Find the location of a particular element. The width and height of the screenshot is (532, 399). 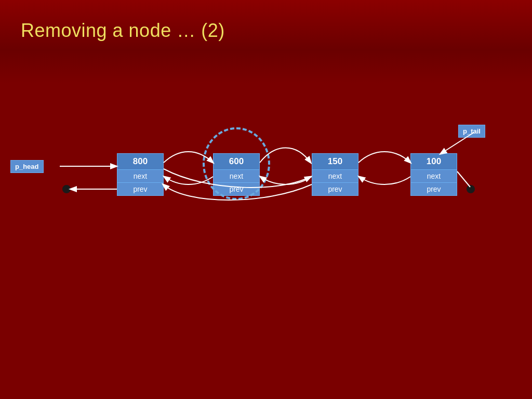

node-800-next: next is located at coordinates (140, 177).